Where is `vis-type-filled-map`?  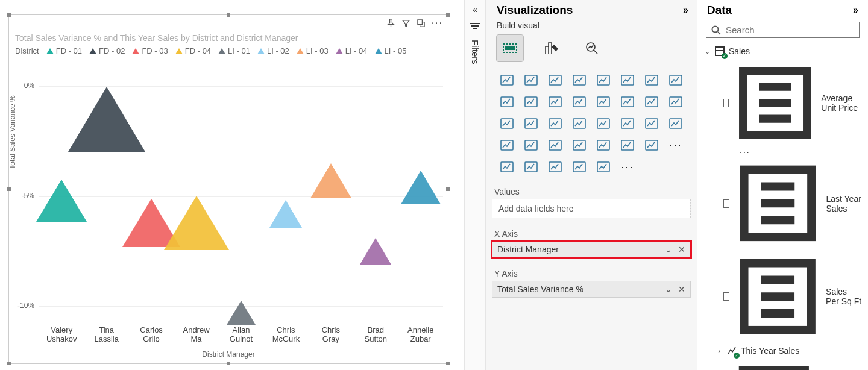
vis-type-filled-map is located at coordinates (531, 124).